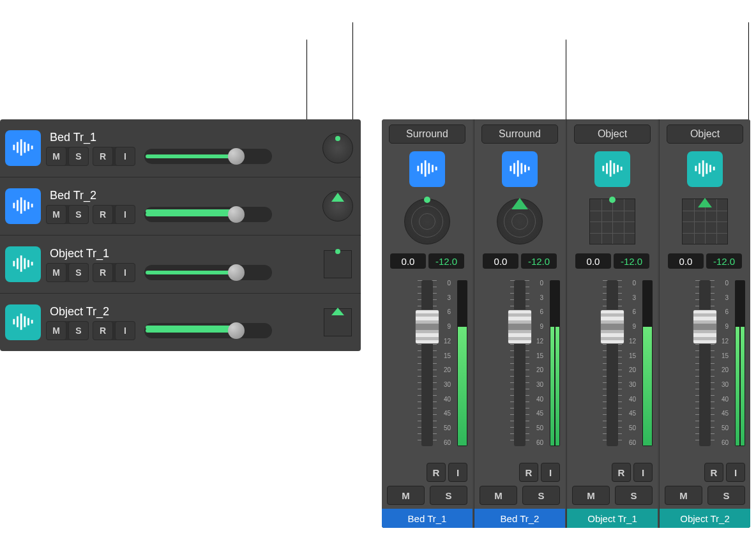 The width and height of the screenshot is (756, 540). I want to click on track-name-label: Object Tr_2, so click(181, 311).